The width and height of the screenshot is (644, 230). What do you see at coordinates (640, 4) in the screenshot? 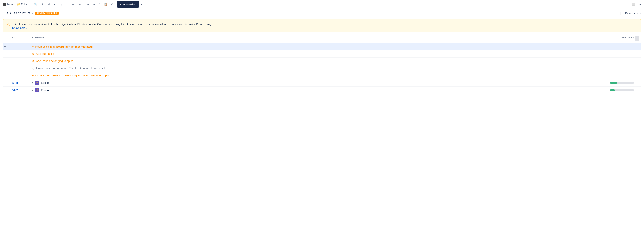
I see `ellipsis-icon: ···` at bounding box center [640, 4].